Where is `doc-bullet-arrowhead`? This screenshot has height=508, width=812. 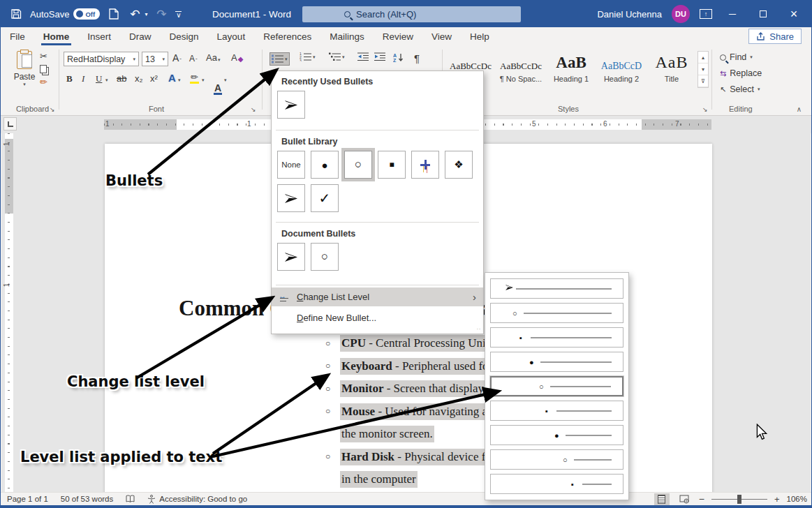
doc-bullet-arrowhead is located at coordinates (291, 257).